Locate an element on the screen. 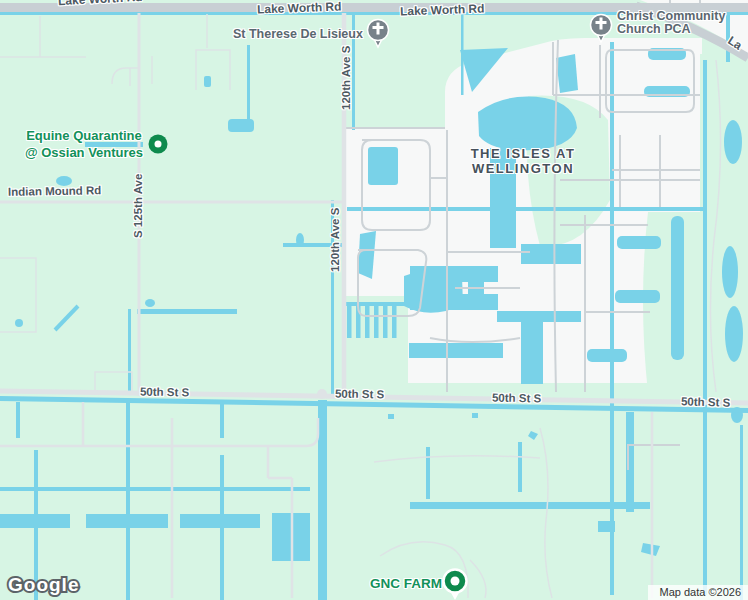  poi-label-line: @ Ossian Ventures is located at coordinates (84, 152).